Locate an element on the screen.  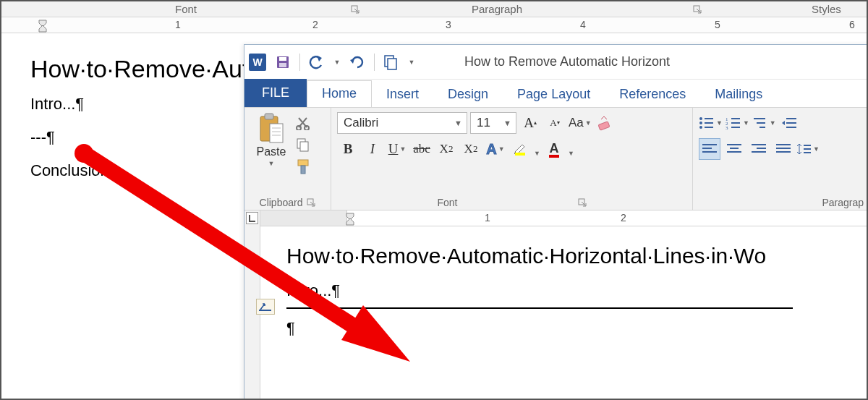
decrease-indent-button is located at coordinates (790, 123).